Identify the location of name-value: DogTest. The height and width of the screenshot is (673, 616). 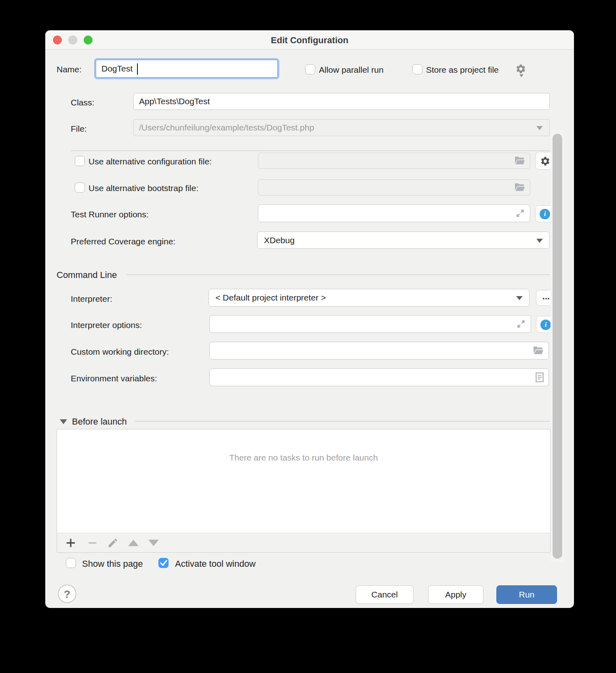
(117, 69).